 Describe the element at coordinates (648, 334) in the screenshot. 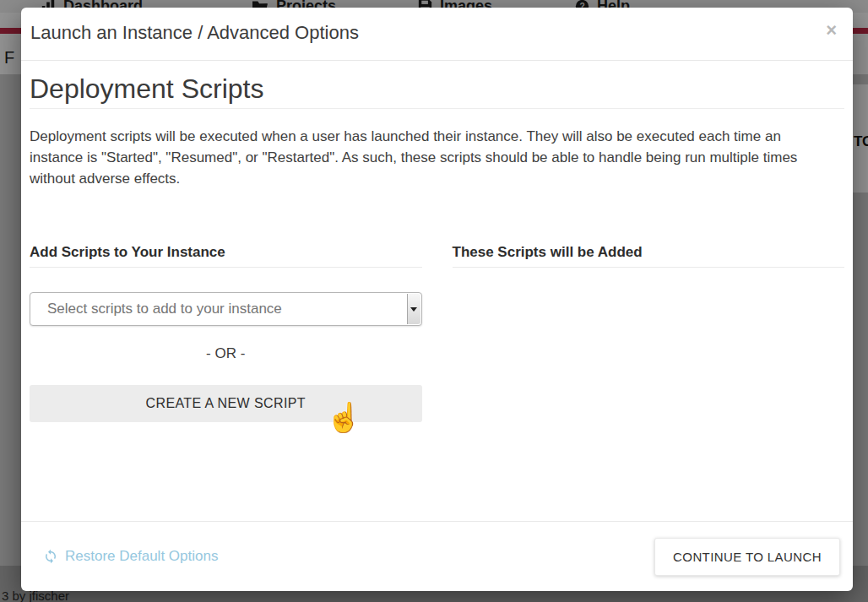

I see `added-scripts-column: These Scripts will be Added` at that location.